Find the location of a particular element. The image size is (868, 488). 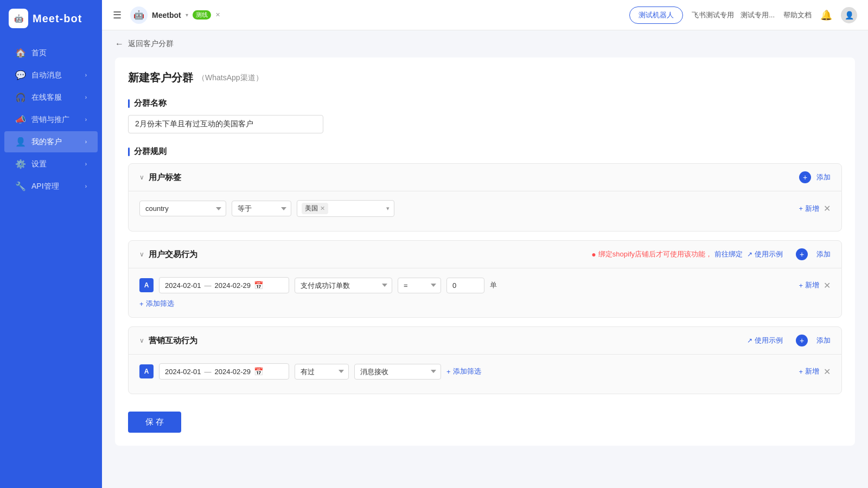

sidebar-item-settings: ⚙️ 设置 › is located at coordinates (51, 164).